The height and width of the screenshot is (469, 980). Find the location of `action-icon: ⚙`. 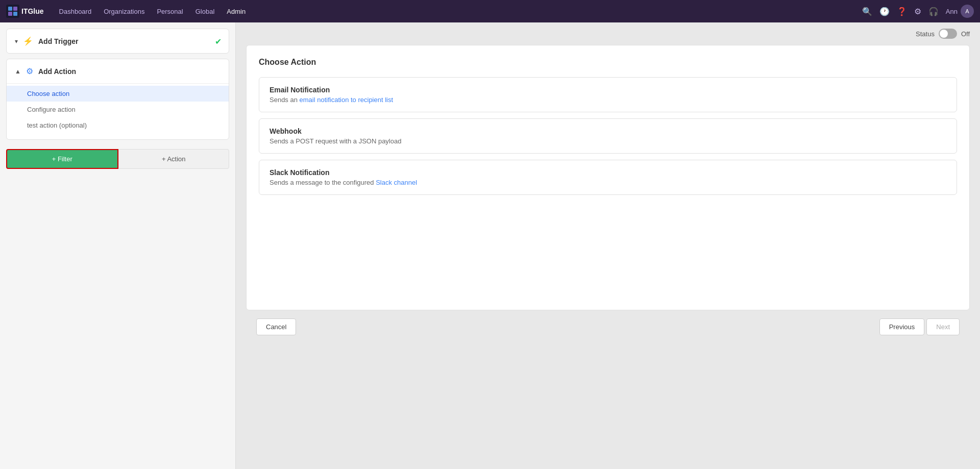

action-icon: ⚙ is located at coordinates (30, 71).